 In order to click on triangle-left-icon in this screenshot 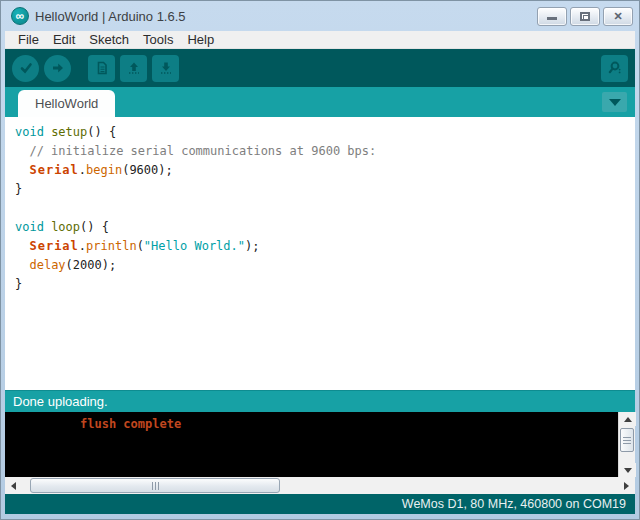, I will do `click(14, 486)`.